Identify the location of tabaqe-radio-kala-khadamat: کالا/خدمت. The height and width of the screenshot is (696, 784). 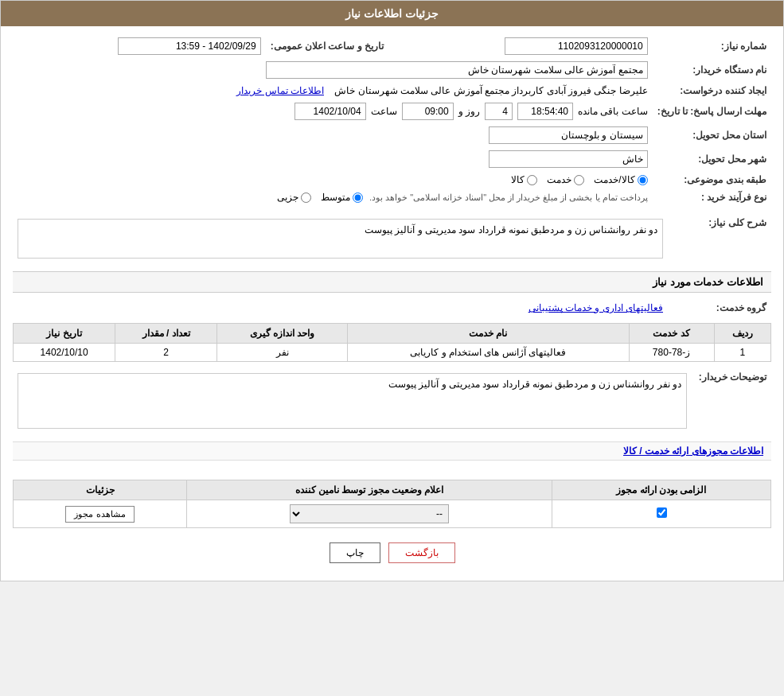
(621, 180).